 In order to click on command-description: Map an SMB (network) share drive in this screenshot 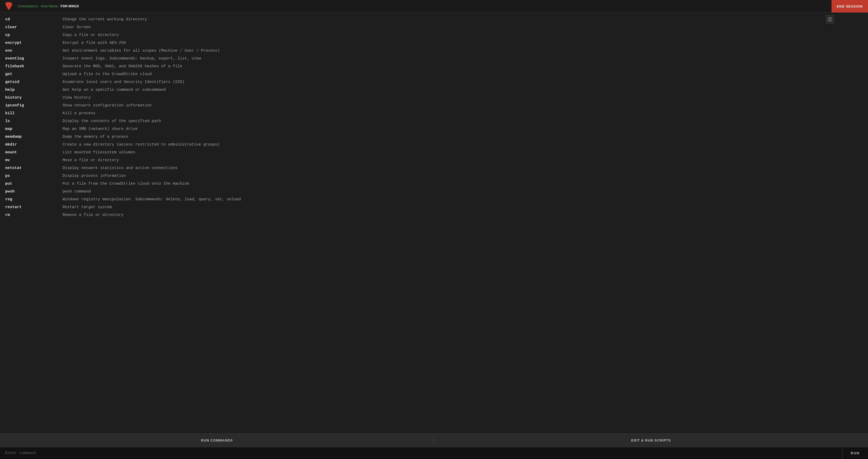, I will do `click(100, 129)`.